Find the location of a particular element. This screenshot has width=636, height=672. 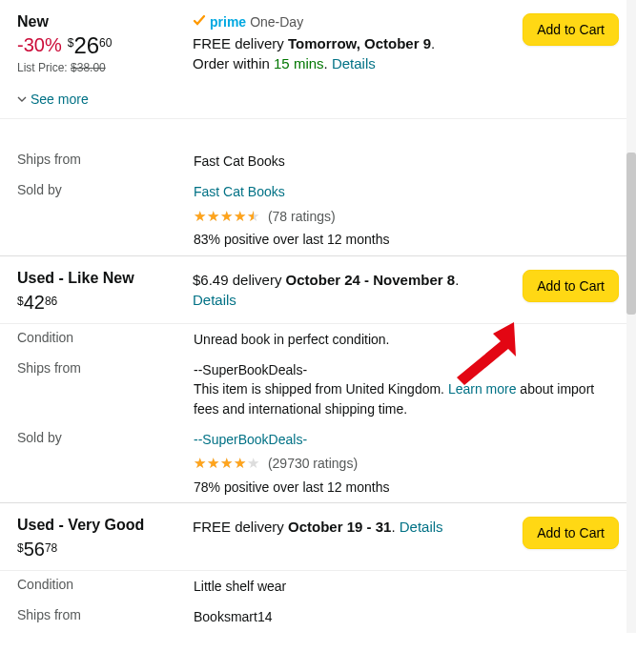

price-fraction: 60 is located at coordinates (105, 43).